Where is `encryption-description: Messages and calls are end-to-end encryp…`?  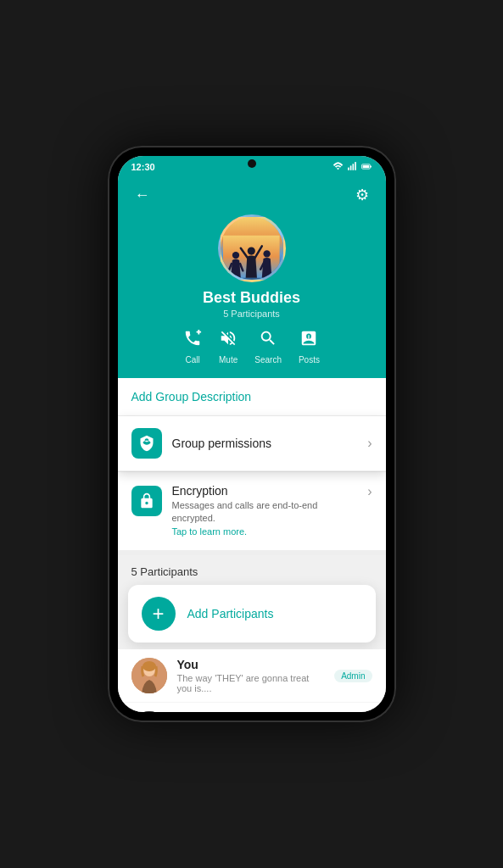 encryption-description: Messages and calls are end-to-end encryp… is located at coordinates (265, 519).